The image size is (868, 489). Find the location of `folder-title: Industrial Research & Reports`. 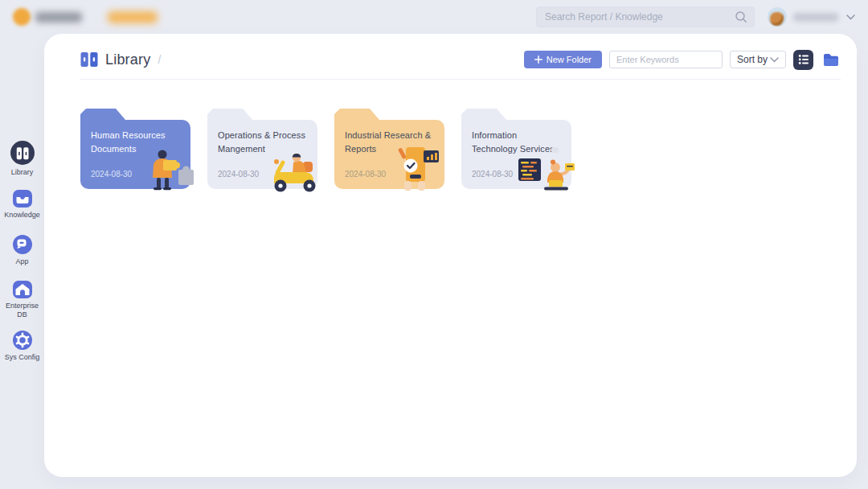

folder-title: Industrial Research & Reports is located at coordinates (391, 142).